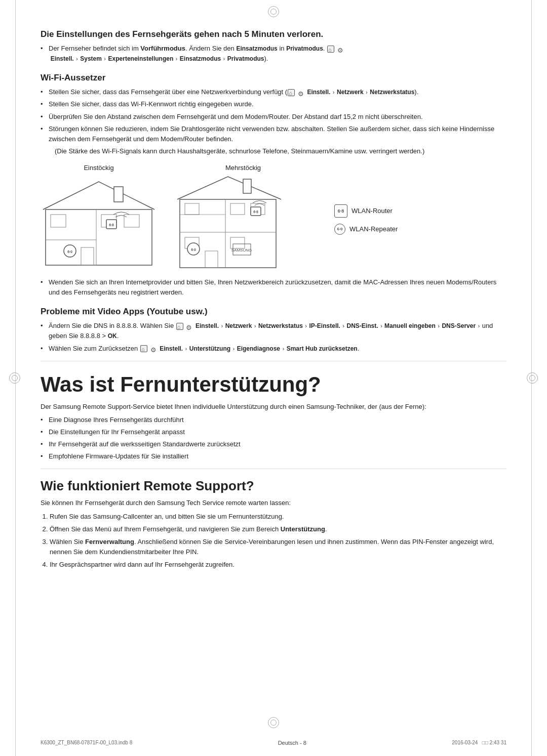 The width and height of the screenshot is (547, 756). Describe the element at coordinates (242, 250) in the screenshot. I see `svg-text: SAMSUNG` at that location.